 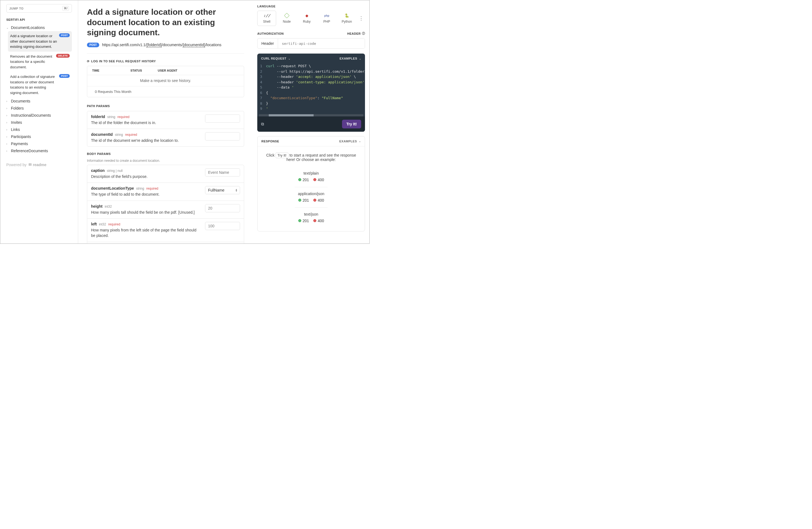 I want to click on sidebar-item-remove-locations: Removes all the document locations for a…, so click(x=40, y=62).